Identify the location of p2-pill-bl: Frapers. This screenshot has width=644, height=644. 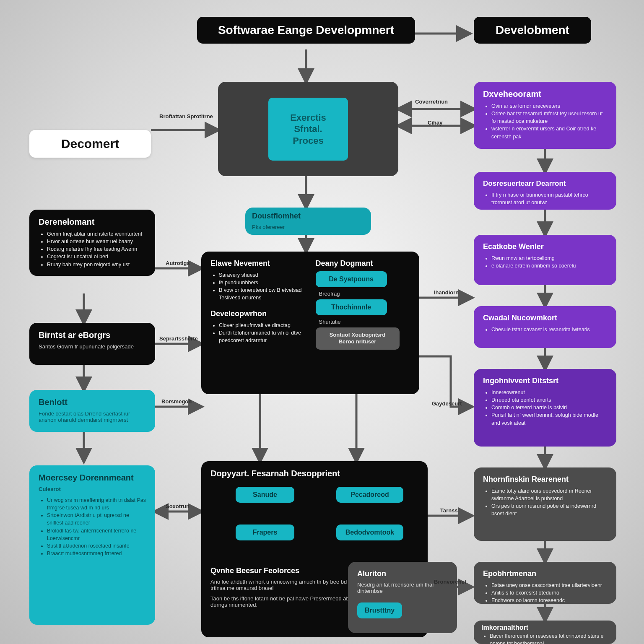
(265, 532).